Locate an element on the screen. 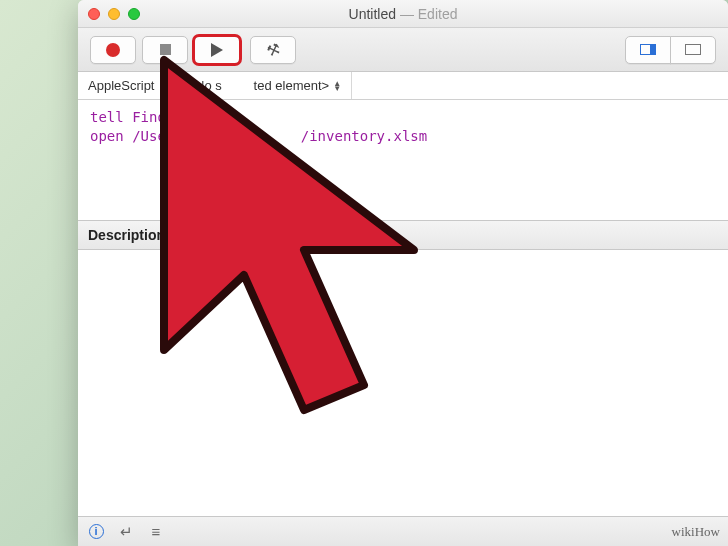  code-line: tell Finder is located at coordinates (403, 118).